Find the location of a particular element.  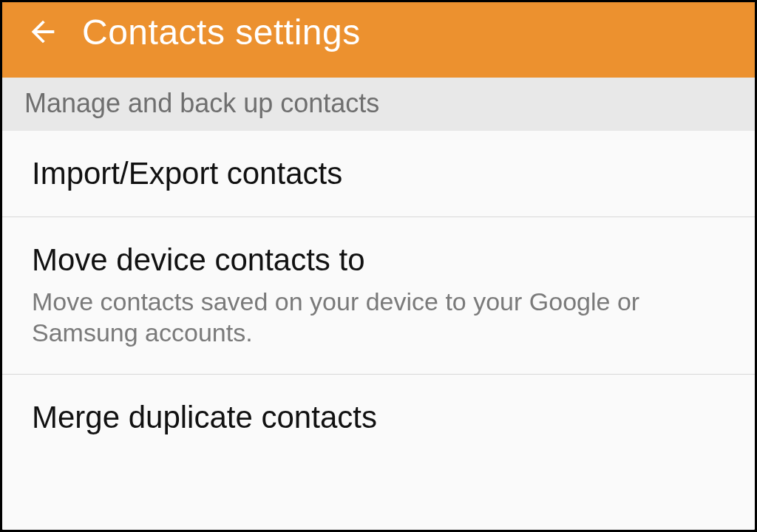

back-button is located at coordinates (43, 32).